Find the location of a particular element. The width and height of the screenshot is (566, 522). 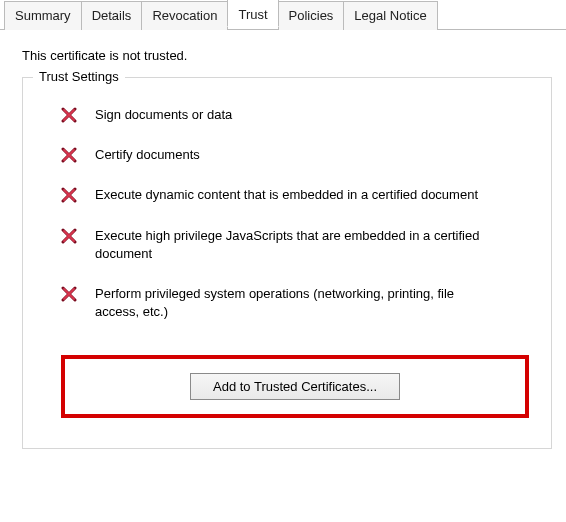

setting-row: Execute high privilege JavaScripts that … is located at coordinates (295, 245).